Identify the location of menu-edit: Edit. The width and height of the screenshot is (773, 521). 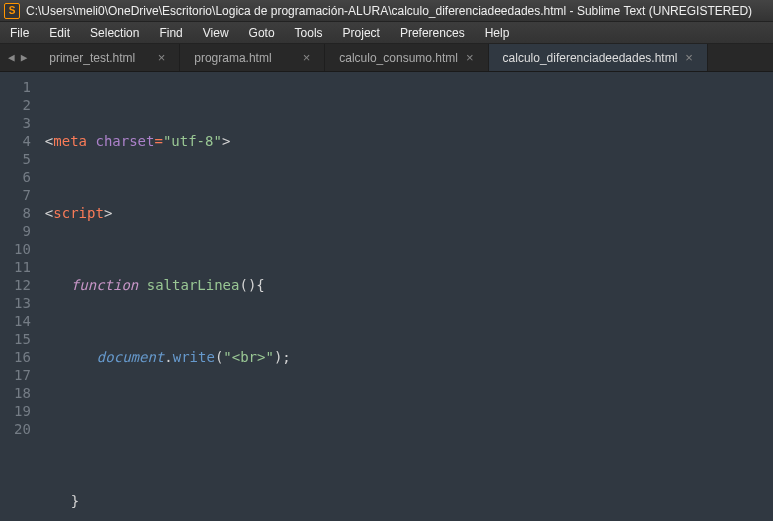
(60, 33).